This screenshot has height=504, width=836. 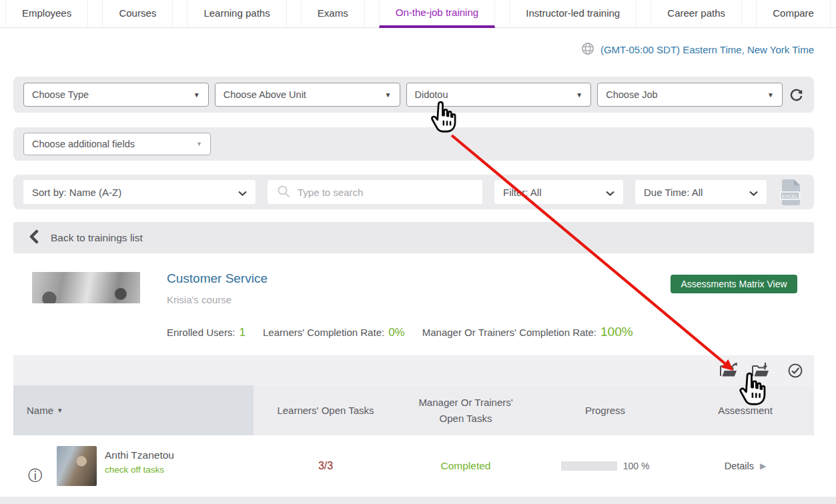 I want to click on choose-job-select: Choose Job ▼, so click(x=690, y=95).